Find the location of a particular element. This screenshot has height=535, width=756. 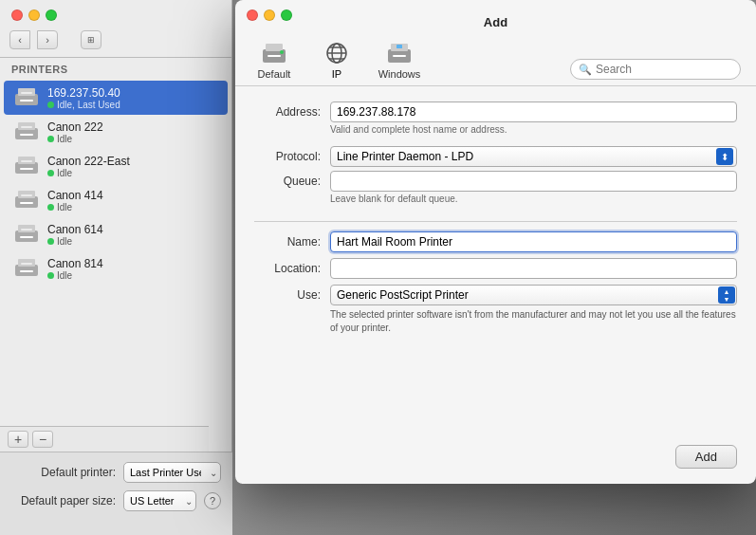

printer-info: Canon 614 Idle is located at coordinates (76, 235).